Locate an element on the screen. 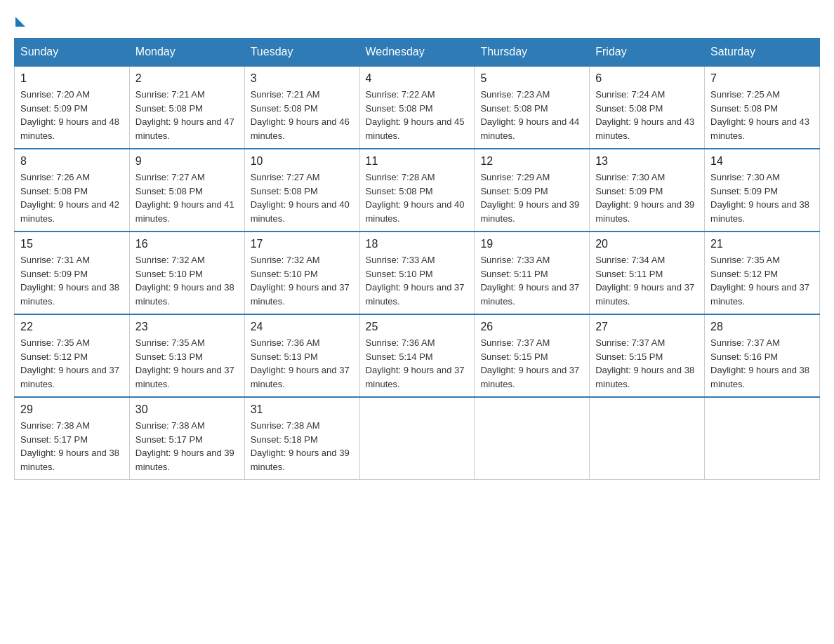 The image size is (834, 644). calendar-cell: 28 Sunrise: 7:37 AM Sunset: 5:16 PM Dayl… is located at coordinates (762, 356).